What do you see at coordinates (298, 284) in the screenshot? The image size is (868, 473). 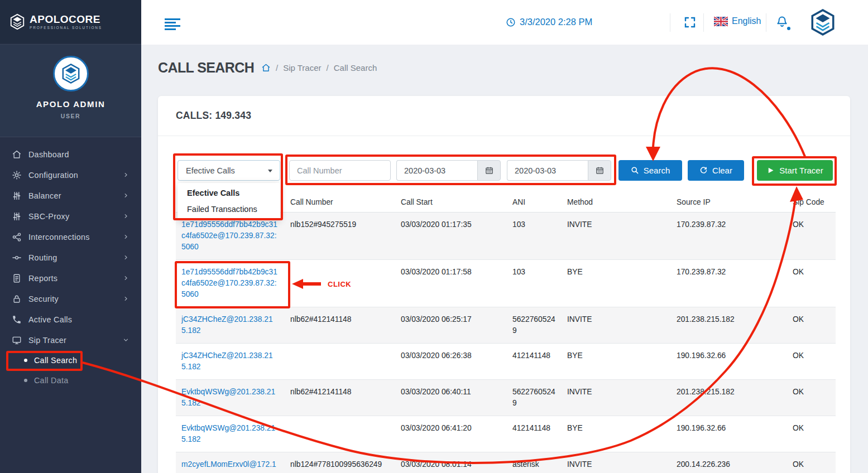 I see `left-arrow-icon` at bounding box center [298, 284].